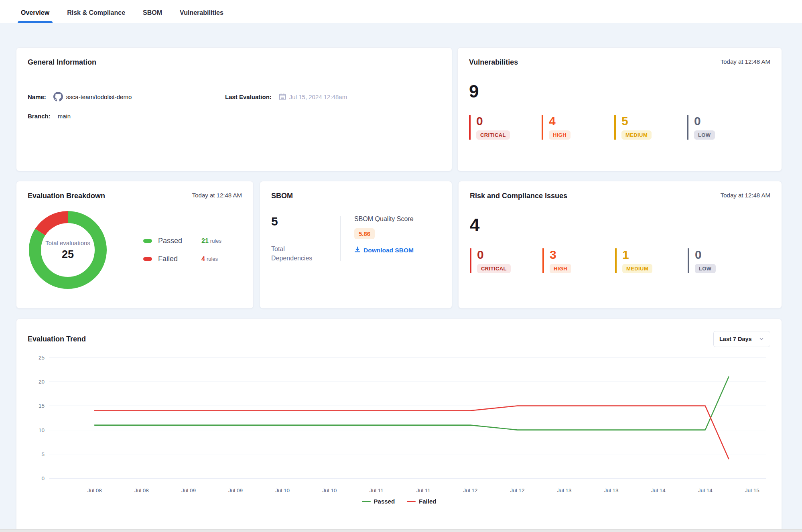  What do you see at coordinates (742, 339) in the screenshot?
I see `time-range-dropdown: Last 7 Days` at bounding box center [742, 339].